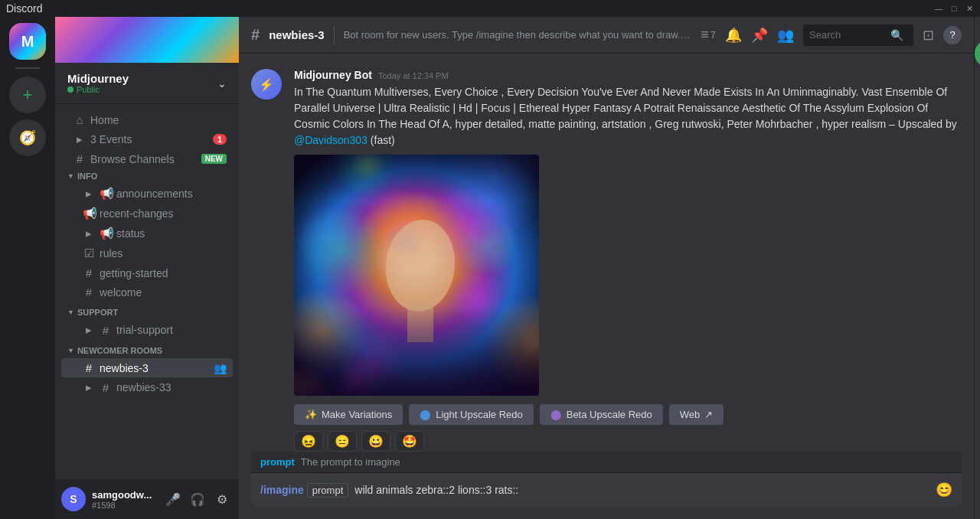 Image resolution: width=980 pixels, height=519 pixels. Describe the element at coordinates (383, 140) in the screenshot. I see `upscale-speed: (fast)` at that location.